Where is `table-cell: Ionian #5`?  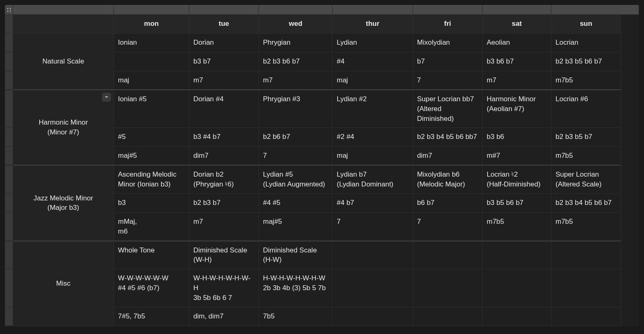 table-cell: Ionian #5 is located at coordinates (152, 109).